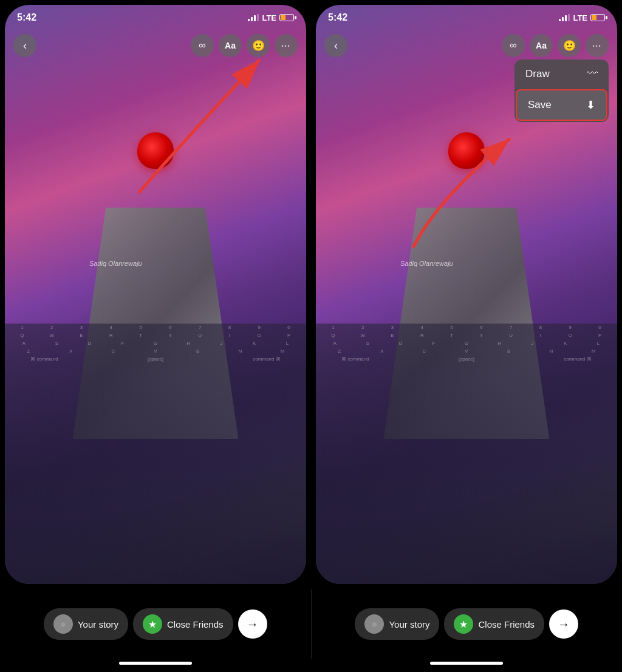  Describe the element at coordinates (463, 624) in the screenshot. I see `right-green-star-icon: ★` at that location.